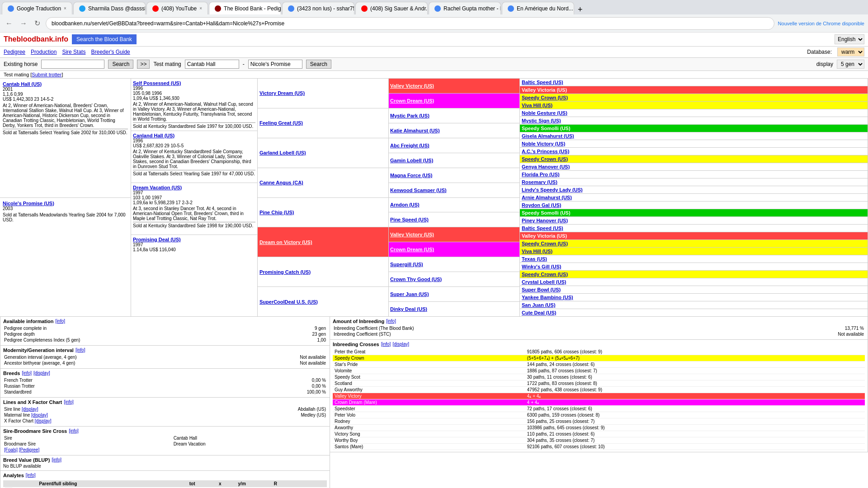  Describe the element at coordinates (212, 64) in the screenshot. I see `sire-input` at that location.